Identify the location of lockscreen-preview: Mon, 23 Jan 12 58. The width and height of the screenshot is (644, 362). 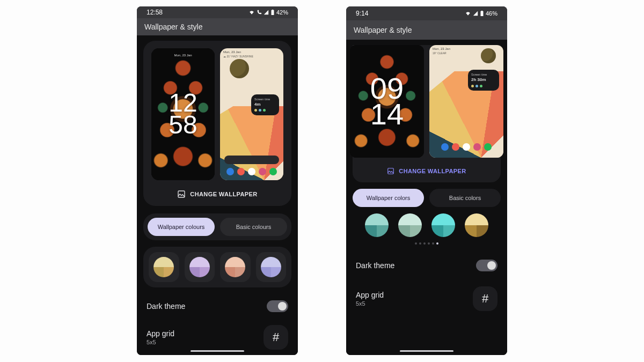
(183, 114).